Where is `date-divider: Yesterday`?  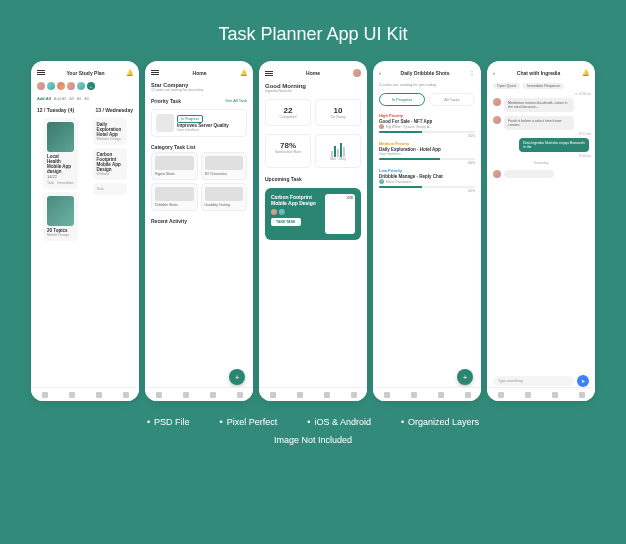
date-divider: Yesterday is located at coordinates (541, 163).